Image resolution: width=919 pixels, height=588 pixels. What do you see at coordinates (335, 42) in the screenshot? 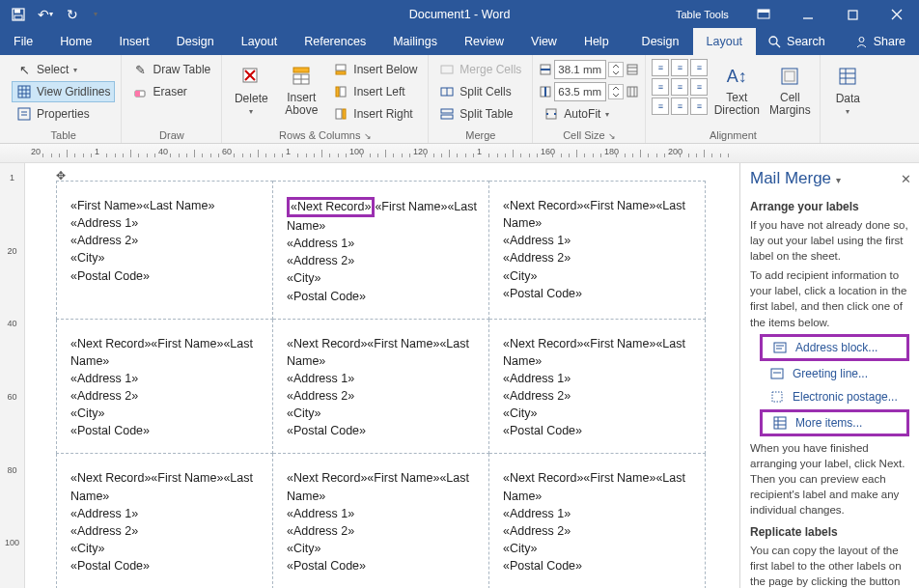
I see `tab-references: References` at bounding box center [335, 42].